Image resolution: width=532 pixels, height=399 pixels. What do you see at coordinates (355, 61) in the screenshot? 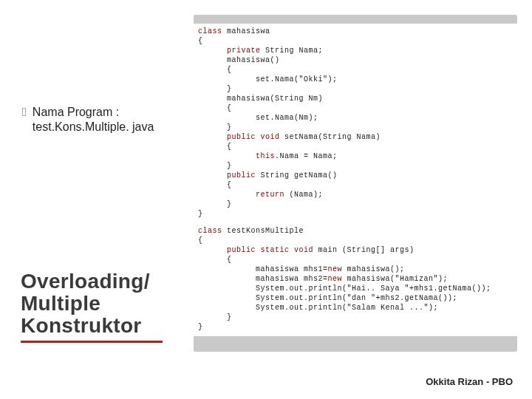
I see `code-line: mahasiswa()` at bounding box center [355, 61].